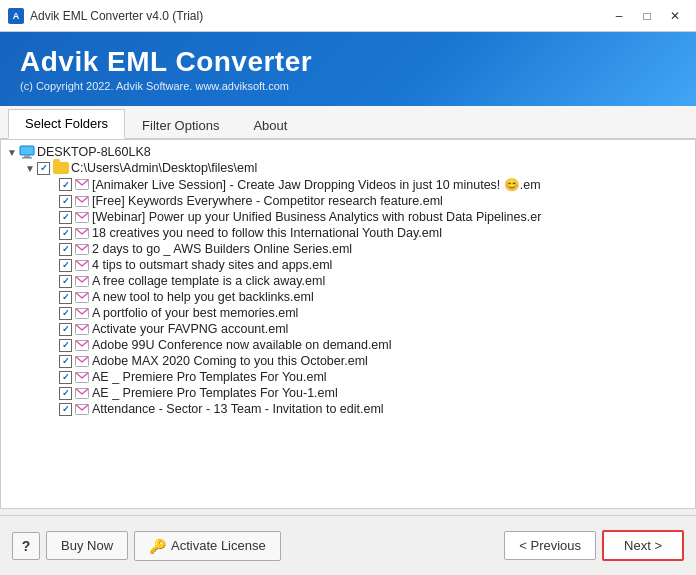  I want to click on close-button: ✕, so click(675, 16).